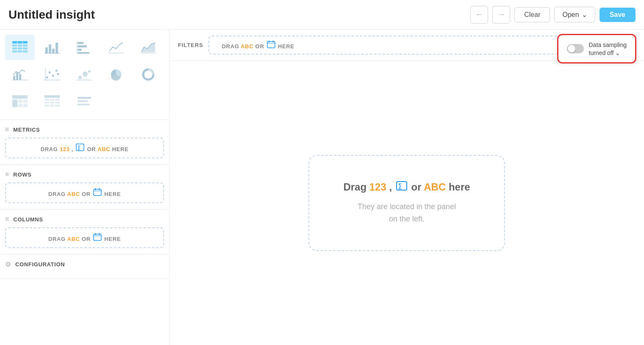 Image resolution: width=644 pixels, height=345 pixels. What do you see at coordinates (85, 232) in the screenshot?
I see `columns-section: ≡ COLUMNS DRAG ABC OR HERE` at bounding box center [85, 232].